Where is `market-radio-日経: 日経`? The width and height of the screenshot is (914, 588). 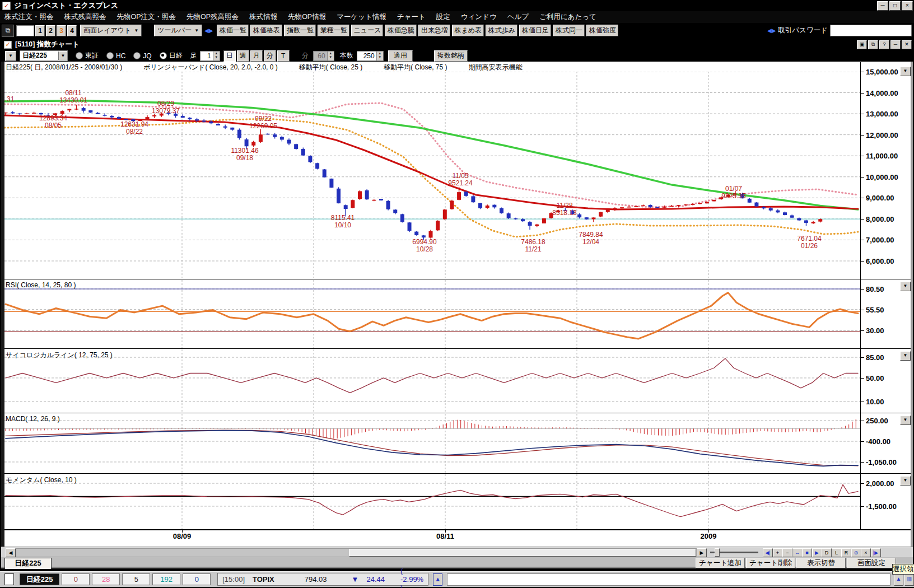
market-radio-日経: 日経 is located at coordinates (171, 56).